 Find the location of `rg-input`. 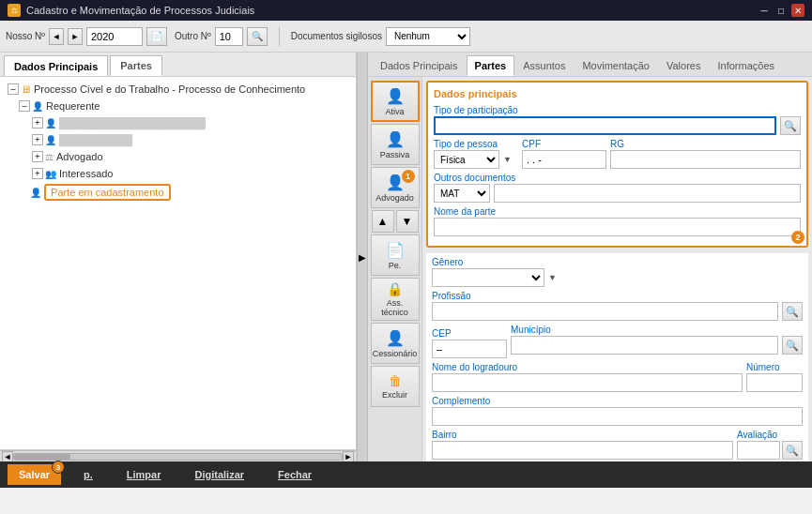

rg-input is located at coordinates (706, 159).